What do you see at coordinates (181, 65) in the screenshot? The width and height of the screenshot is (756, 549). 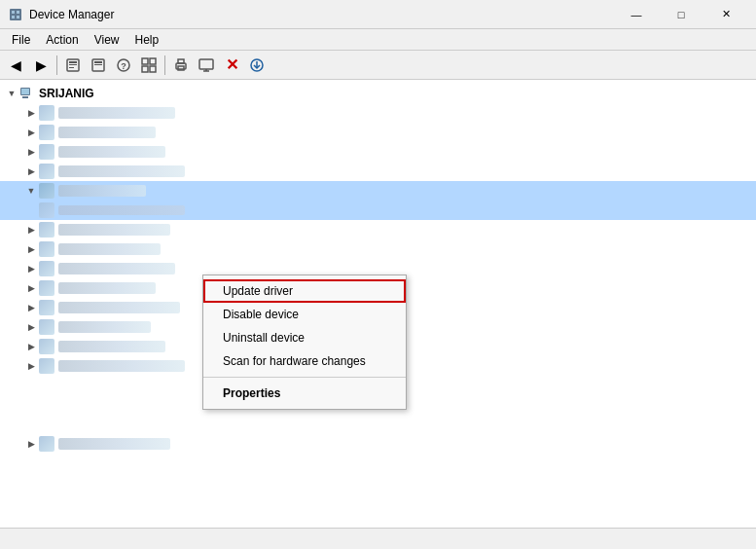 I see `print-button` at bounding box center [181, 65].